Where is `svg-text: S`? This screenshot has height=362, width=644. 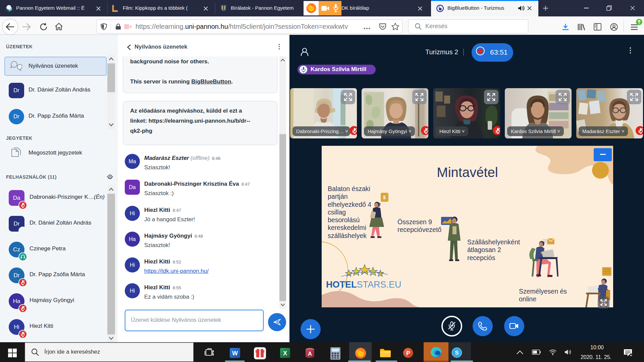 svg-text: S is located at coordinates (457, 353).